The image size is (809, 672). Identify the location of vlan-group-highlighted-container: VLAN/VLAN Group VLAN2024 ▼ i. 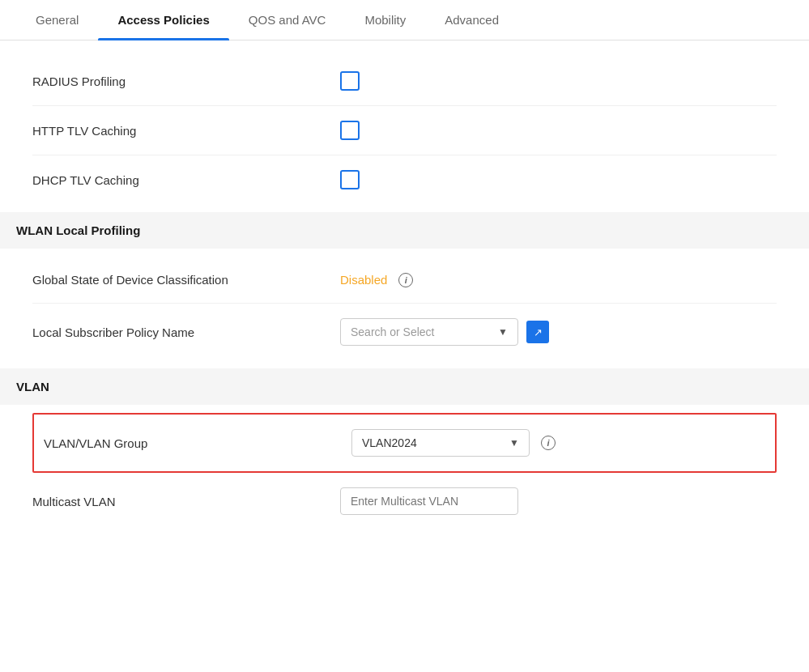
(405, 443).